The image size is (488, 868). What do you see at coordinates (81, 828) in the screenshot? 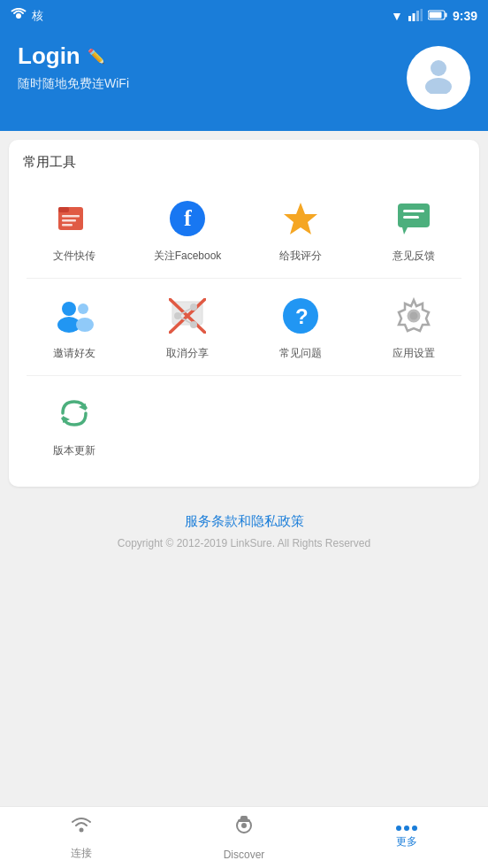
I see `connect-icon` at bounding box center [81, 828].